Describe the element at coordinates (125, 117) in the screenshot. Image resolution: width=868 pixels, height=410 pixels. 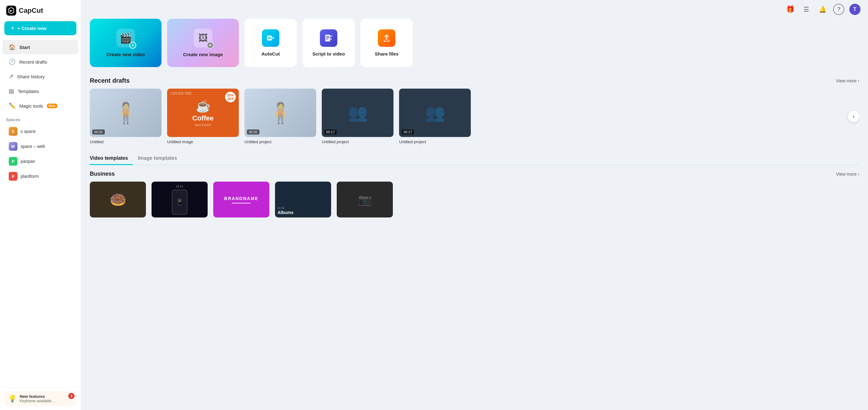
I see `draft-card-1: 🧍 00:05 Untitled` at that location.